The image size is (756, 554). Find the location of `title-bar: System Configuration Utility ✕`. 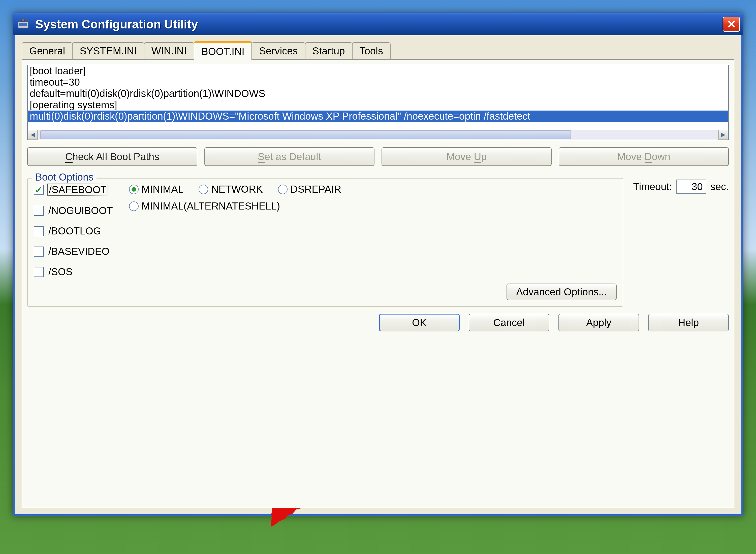

title-bar: System Configuration Utility ✕ is located at coordinates (378, 24).